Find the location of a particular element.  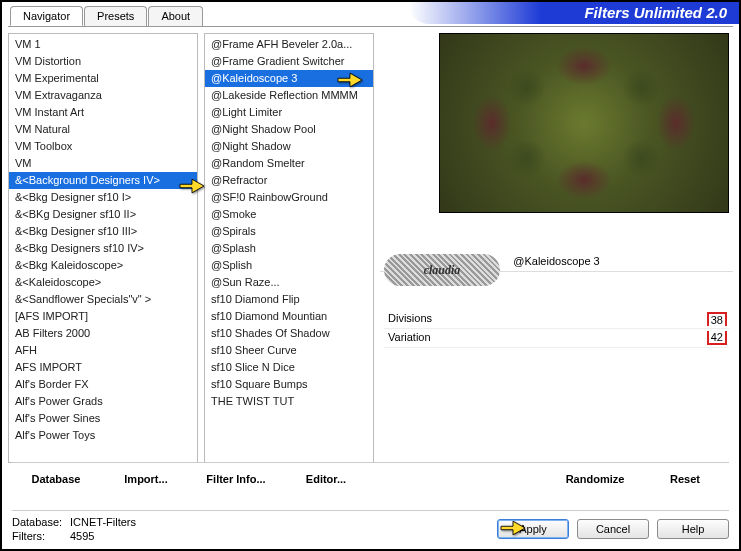

list-item: Alf's Power Toys is located at coordinates (103, 436).